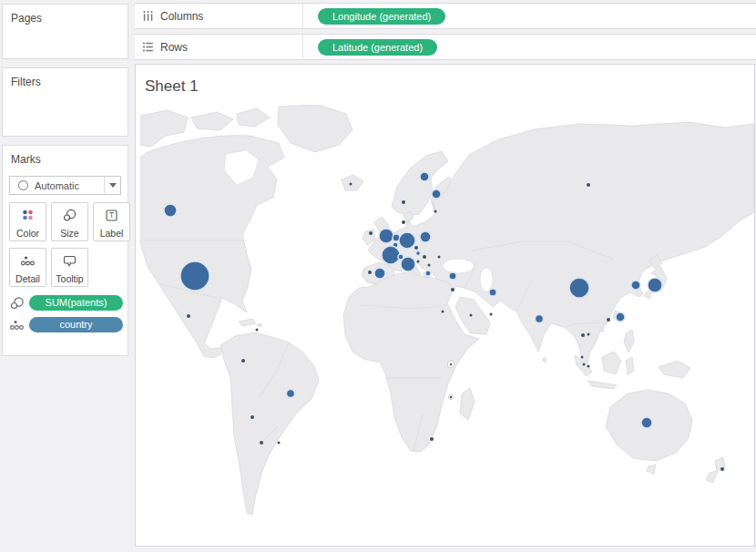  I want to click on map-mark-norway, so click(404, 202).